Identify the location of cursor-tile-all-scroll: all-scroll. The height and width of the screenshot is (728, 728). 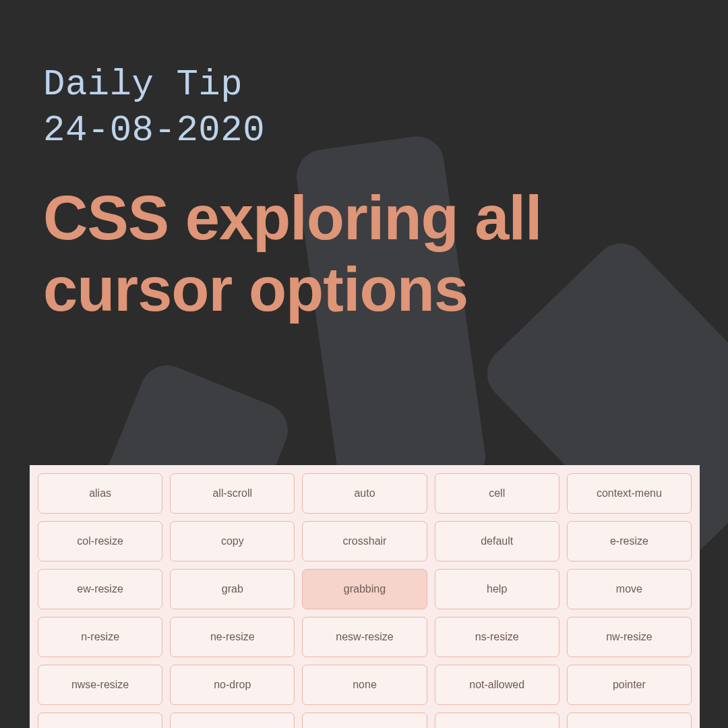
(232, 493).